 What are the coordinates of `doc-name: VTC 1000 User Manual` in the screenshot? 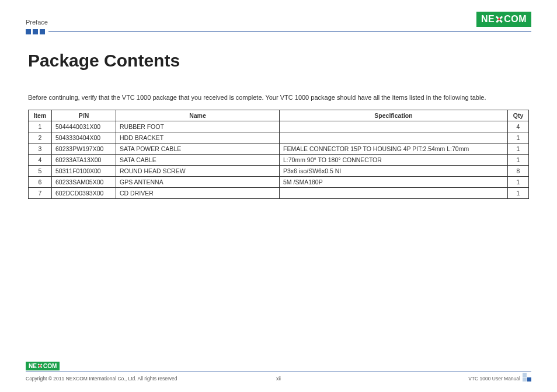 It's located at (494, 379).